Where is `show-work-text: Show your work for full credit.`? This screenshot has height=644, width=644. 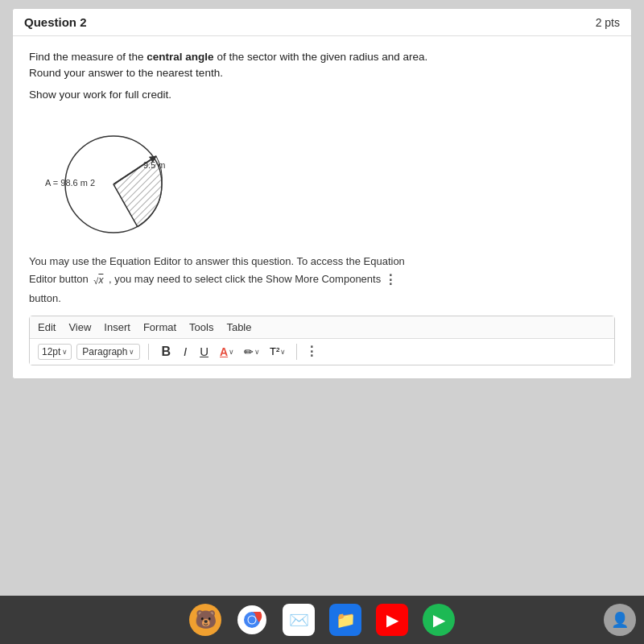
show-work-text: Show your work for full credit. is located at coordinates (322, 95).